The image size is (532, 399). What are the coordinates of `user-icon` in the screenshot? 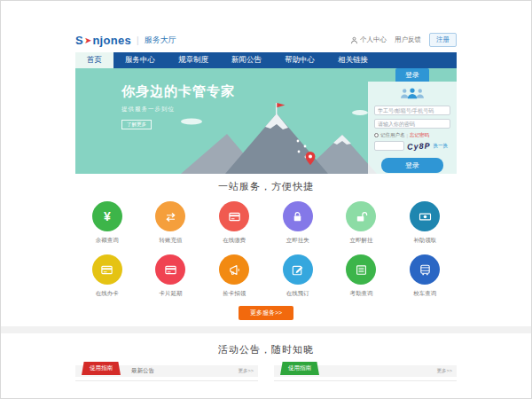 It's located at (355, 41).